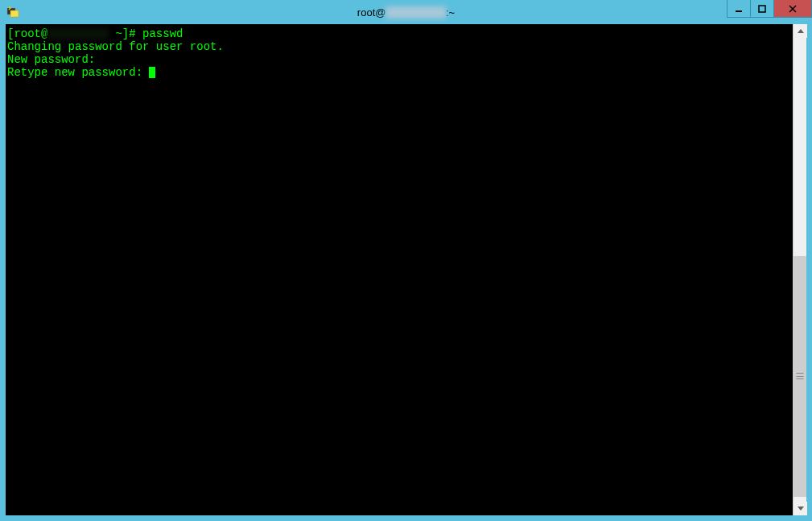 The height and width of the screenshot is (521, 812). Describe the element at coordinates (78, 34) in the screenshot. I see `prompt-host-redacted: xxxxxxxxx` at that location.